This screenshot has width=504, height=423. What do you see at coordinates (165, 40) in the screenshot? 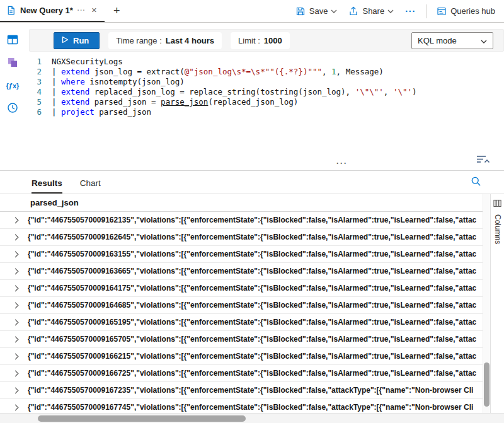
I see `time-range-picker: Time range : Last 4 hours` at bounding box center [165, 40].